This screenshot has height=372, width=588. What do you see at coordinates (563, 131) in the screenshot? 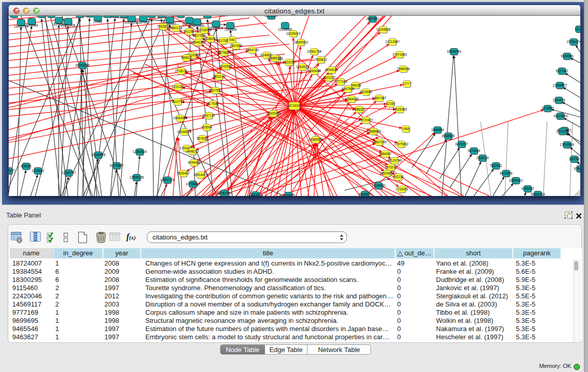
I see `svg-text: 1701276` at bounding box center [563, 131].